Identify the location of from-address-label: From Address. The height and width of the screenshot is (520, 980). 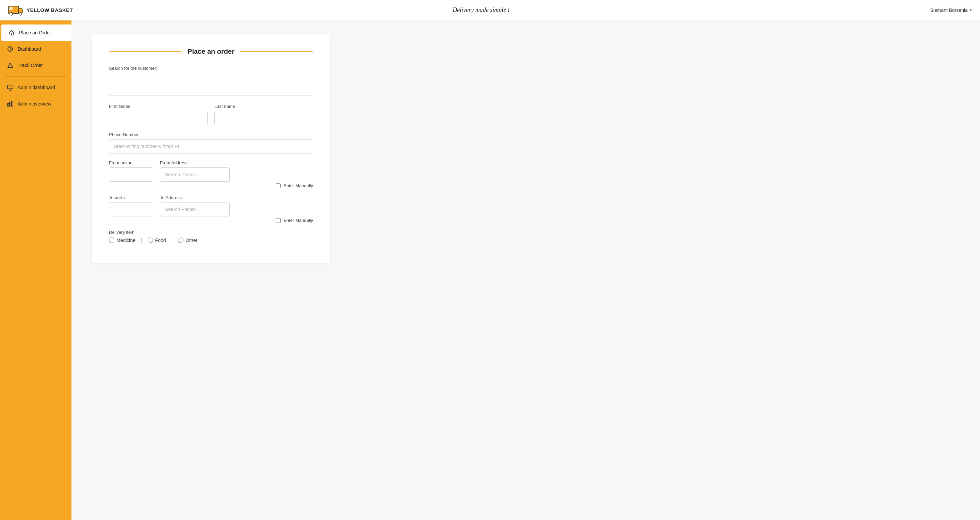
(195, 163).